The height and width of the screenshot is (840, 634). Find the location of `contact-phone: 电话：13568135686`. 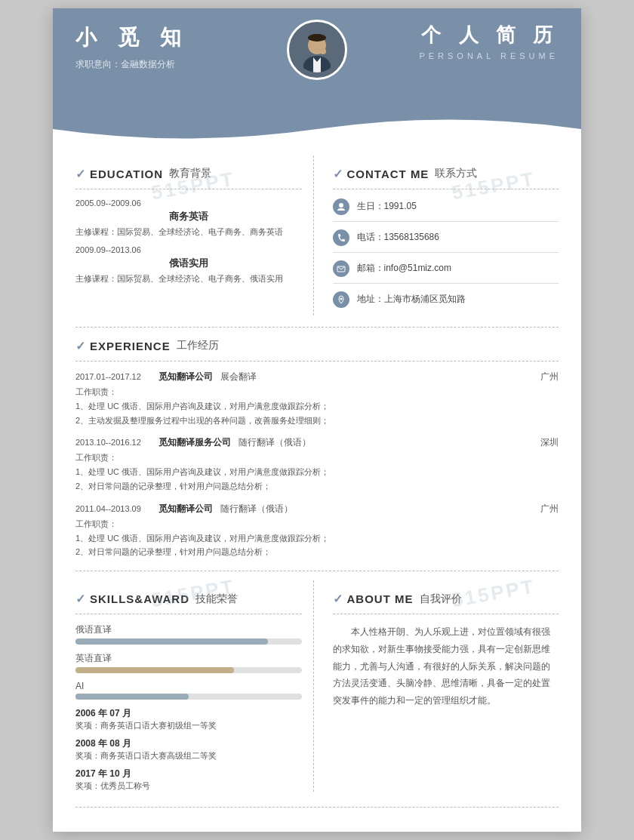

contact-phone: 电话：13568135686 is located at coordinates (446, 242).